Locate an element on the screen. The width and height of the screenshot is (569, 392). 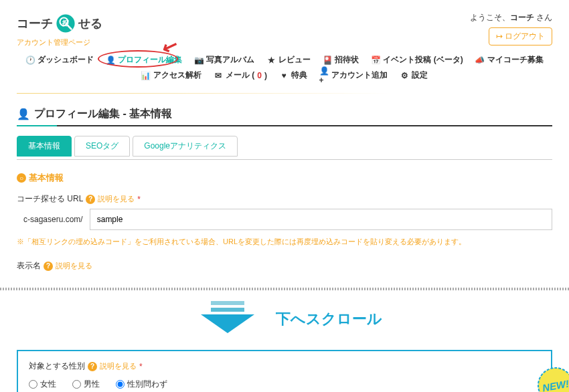
logo-search-icon: 探 is located at coordinates (66, 23).